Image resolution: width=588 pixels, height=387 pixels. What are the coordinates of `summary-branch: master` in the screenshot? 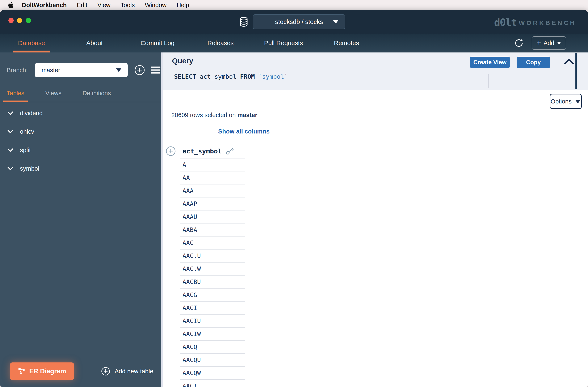 It's located at (247, 115).